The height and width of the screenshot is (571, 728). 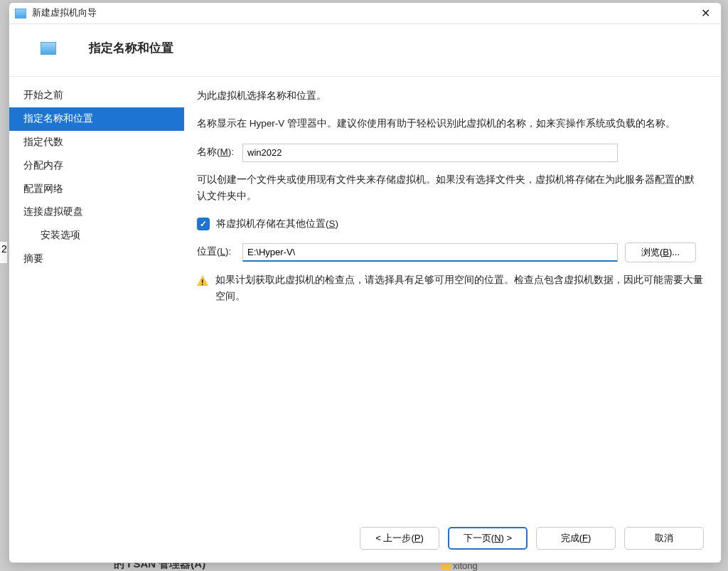 I want to click on intro-text: 为此虚拟机选择名称和位置。, so click(x=451, y=97).